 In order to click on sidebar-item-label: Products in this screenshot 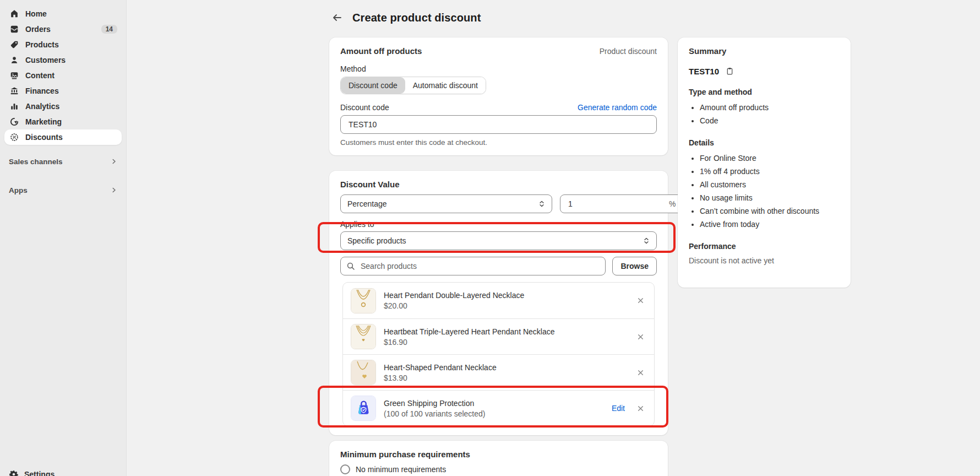, I will do `click(72, 45)`.